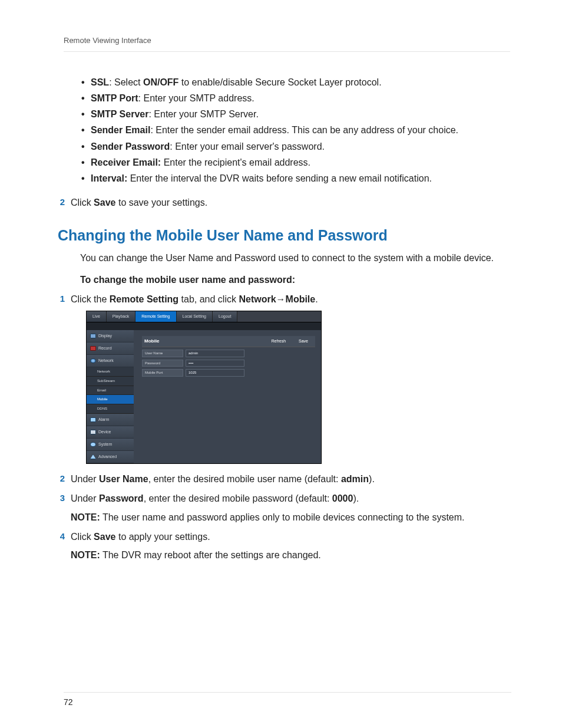 The height and width of the screenshot is (728, 562). Describe the element at coordinates (236, 163) in the screenshot. I see `bullet-body: Enter the recipient's email address.` at that location.